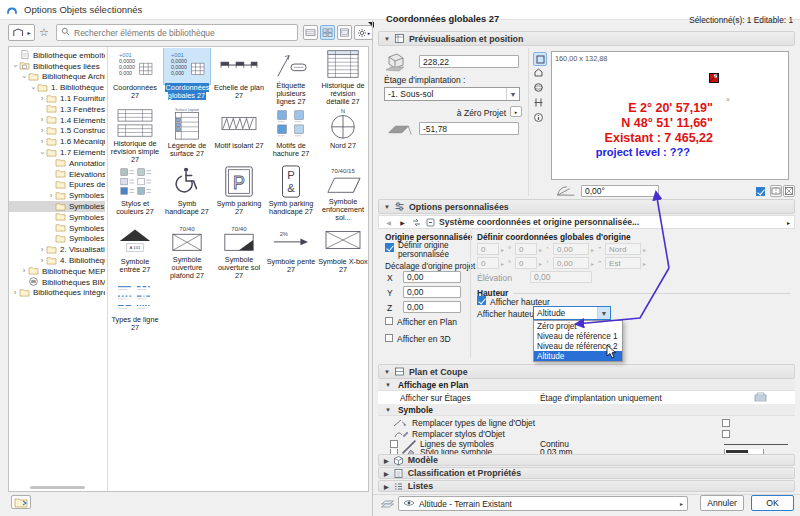 The width and height of the screenshot is (800, 516). What do you see at coordinates (452, 94) in the screenshot?
I see `storey-select: -1. Sous-sol ▼` at bounding box center [452, 94].